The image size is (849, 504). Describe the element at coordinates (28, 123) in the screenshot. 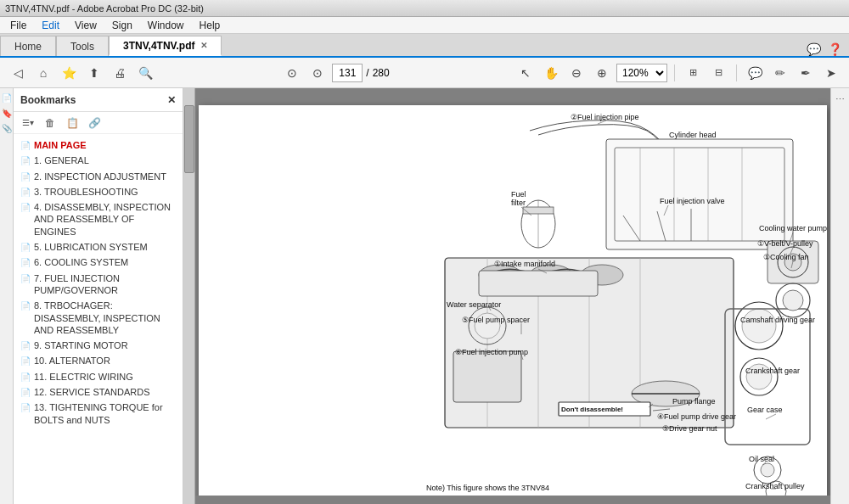

I see `bm-options-button: ☰▾` at that location.